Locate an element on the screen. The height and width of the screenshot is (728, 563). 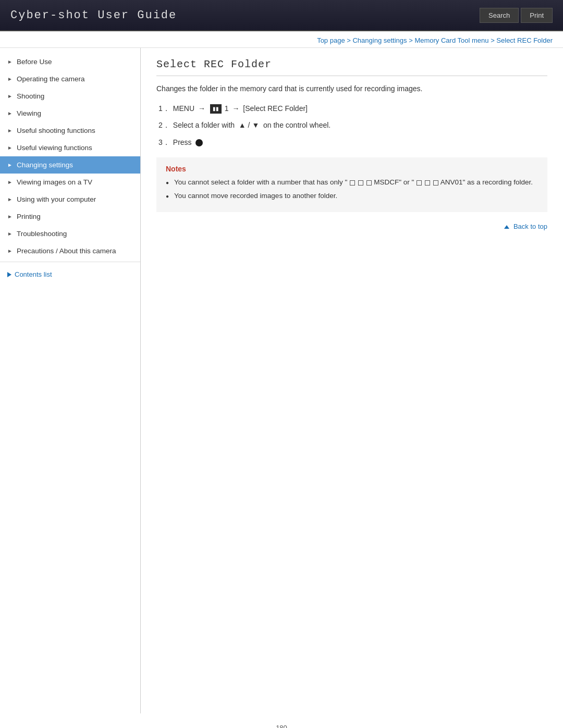
circle-button-icon is located at coordinates (199, 143).